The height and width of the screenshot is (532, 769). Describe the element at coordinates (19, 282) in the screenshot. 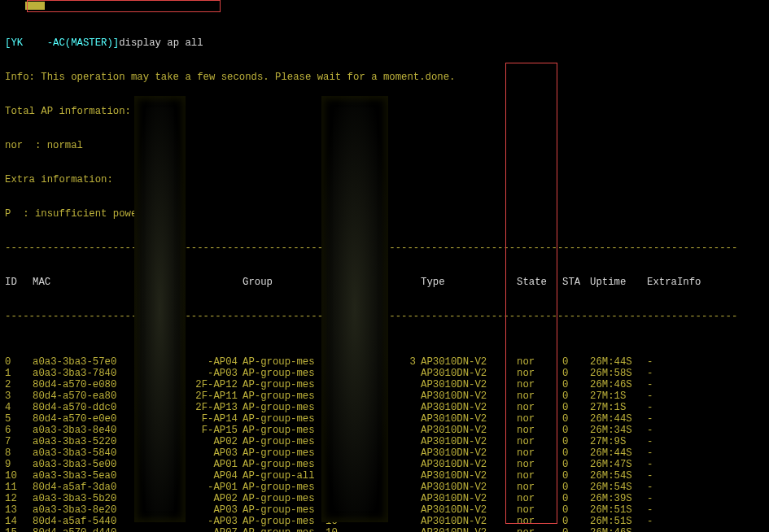

I see `hdr-id: ID` at that location.